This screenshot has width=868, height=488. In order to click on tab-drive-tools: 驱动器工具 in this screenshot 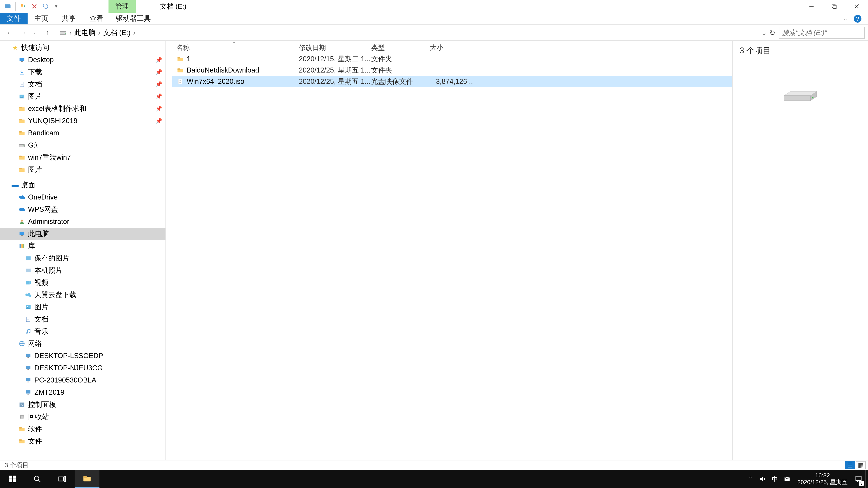, I will do `click(133, 19)`.